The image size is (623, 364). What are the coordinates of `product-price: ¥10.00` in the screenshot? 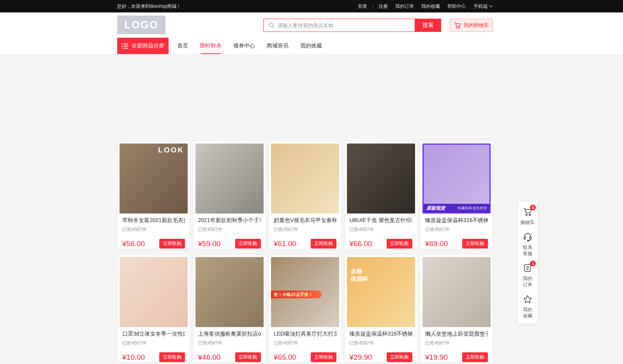 It's located at (134, 357).